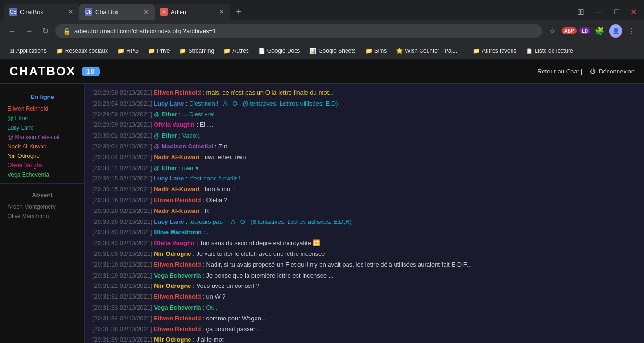 The image size is (644, 343). What do you see at coordinates (632, 31) in the screenshot?
I see `menu-icon: ⋮` at bounding box center [632, 31].